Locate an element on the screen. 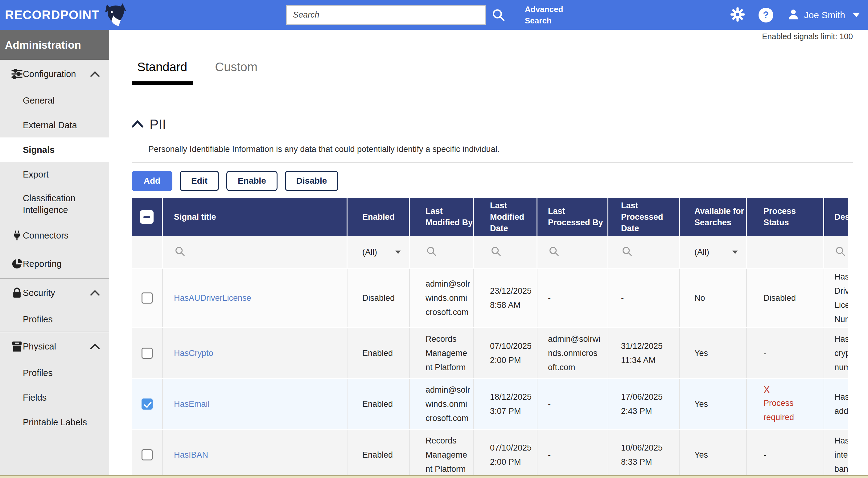 The height and width of the screenshot is (478, 868). dog-logo-icon is located at coordinates (116, 15).